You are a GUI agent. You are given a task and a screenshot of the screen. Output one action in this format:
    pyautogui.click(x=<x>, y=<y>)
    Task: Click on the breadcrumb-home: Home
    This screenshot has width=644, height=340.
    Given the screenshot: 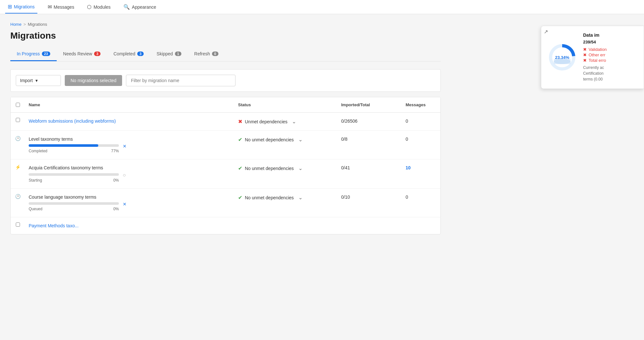 What is the action you would take?
    pyautogui.click(x=16, y=24)
    